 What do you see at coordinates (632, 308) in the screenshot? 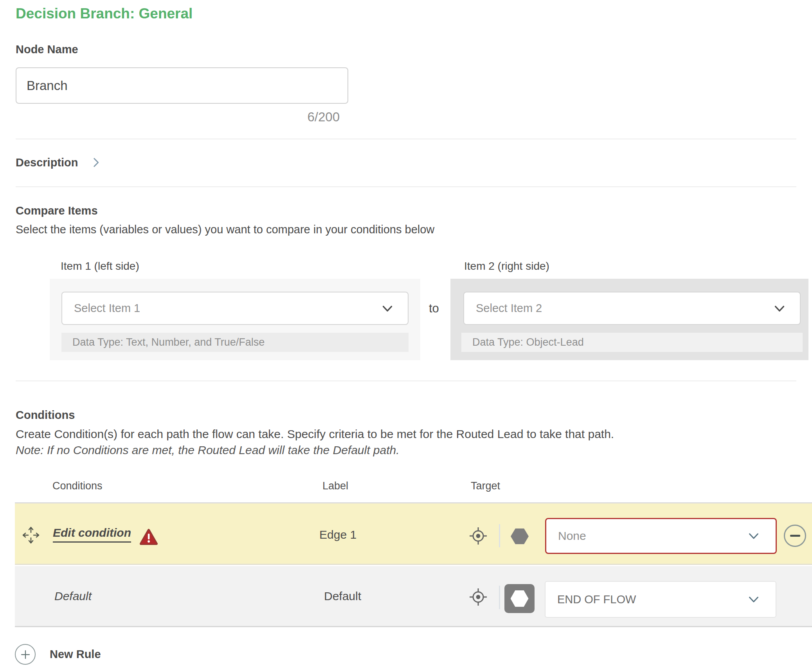
I see `item2-select: Select Item 2` at bounding box center [632, 308].